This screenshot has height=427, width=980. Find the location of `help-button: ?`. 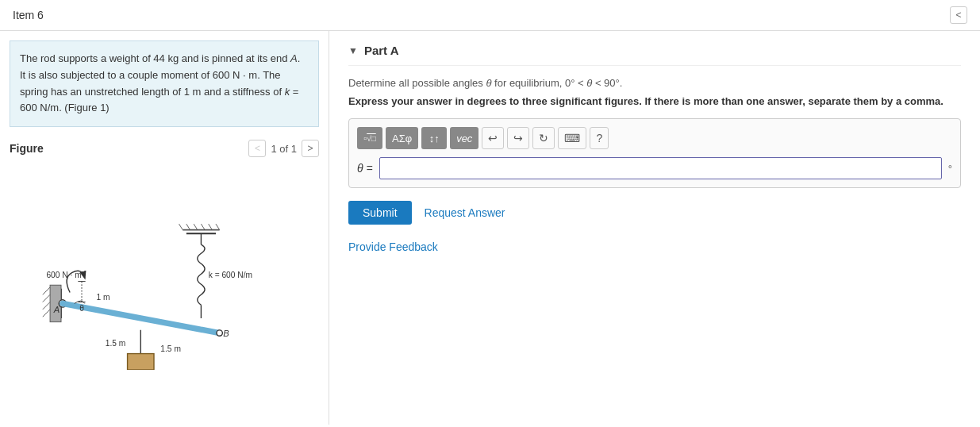

help-button: ? is located at coordinates (599, 138).